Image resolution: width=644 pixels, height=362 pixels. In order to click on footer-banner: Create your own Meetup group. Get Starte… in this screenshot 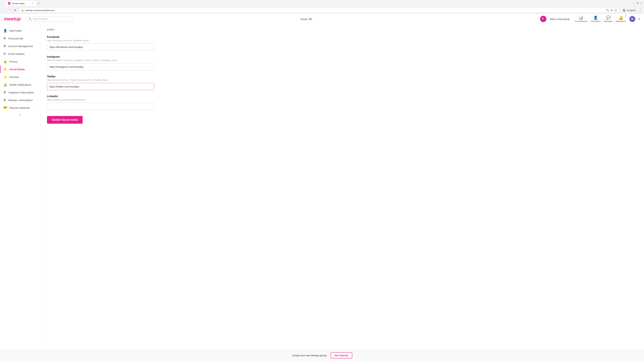, I will do `click(322, 355)`.